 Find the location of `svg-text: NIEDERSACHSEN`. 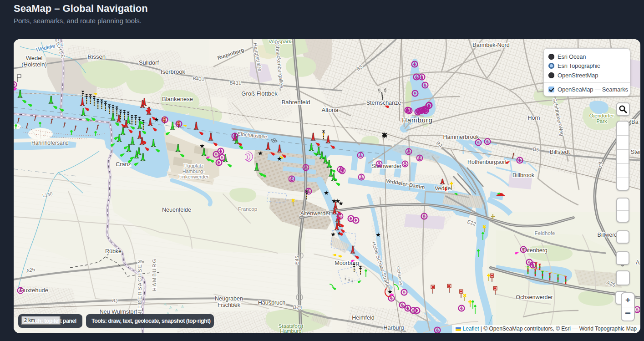

svg-text: NIEDERSACHSEN is located at coordinates (140, 287).